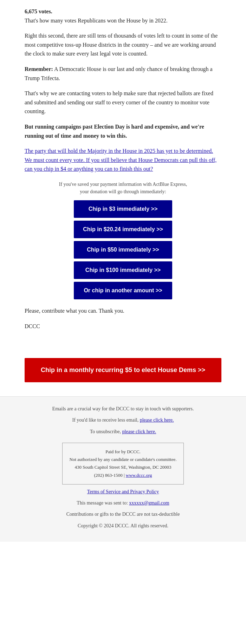  Describe the element at coordinates (123, 409) in the screenshot. I see `footer-line1: Emails are a crucial way for the DCCC to…` at that location.